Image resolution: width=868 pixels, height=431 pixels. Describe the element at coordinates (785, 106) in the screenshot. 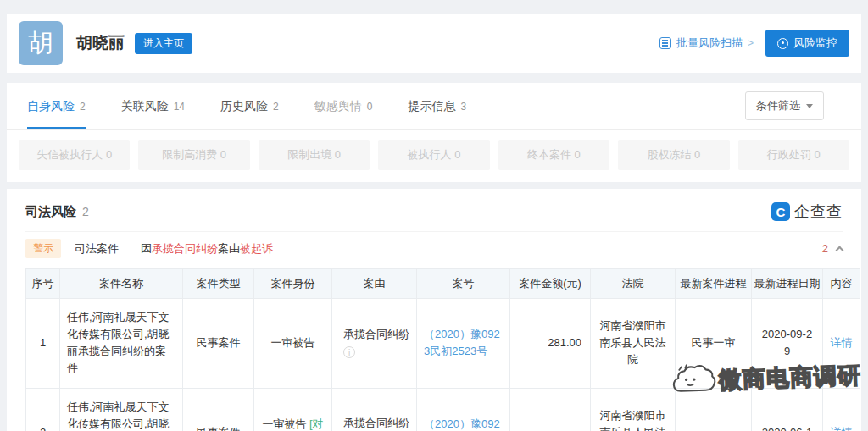

I see `condition-filter-button: 条件筛选` at that location.